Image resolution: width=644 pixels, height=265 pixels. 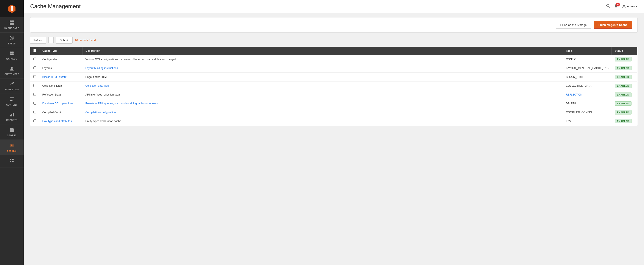 I want to click on row-cache-type: Blocks HTML output, so click(x=61, y=77).